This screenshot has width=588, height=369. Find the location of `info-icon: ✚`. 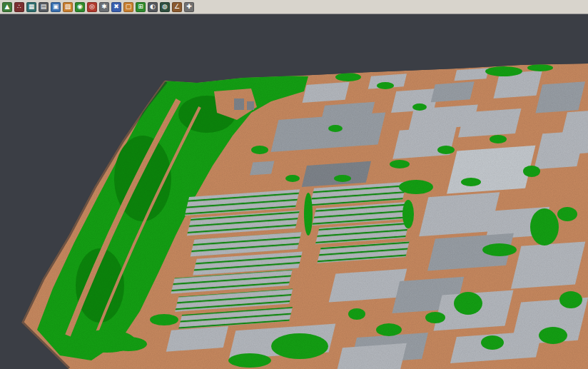

info-icon: ✚ is located at coordinates (189, 7).